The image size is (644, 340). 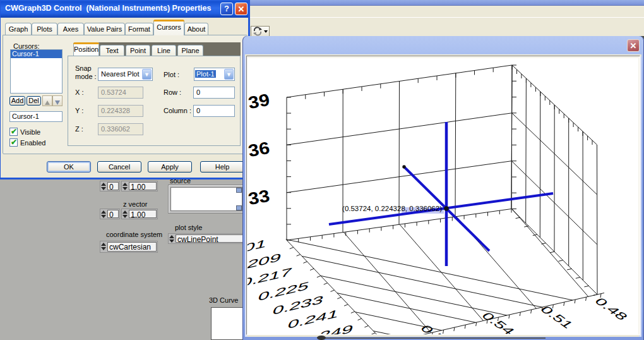 I want to click on svg-text: 33, so click(x=259, y=197).